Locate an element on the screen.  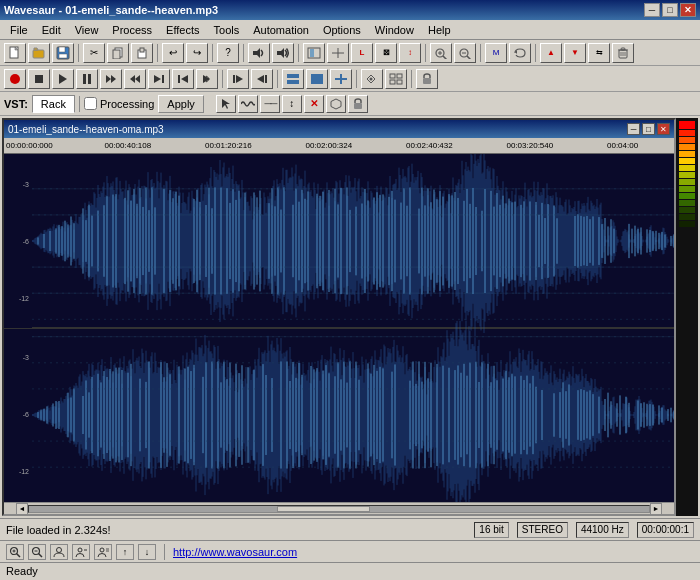
hex-tool is located at coordinates (336, 104).